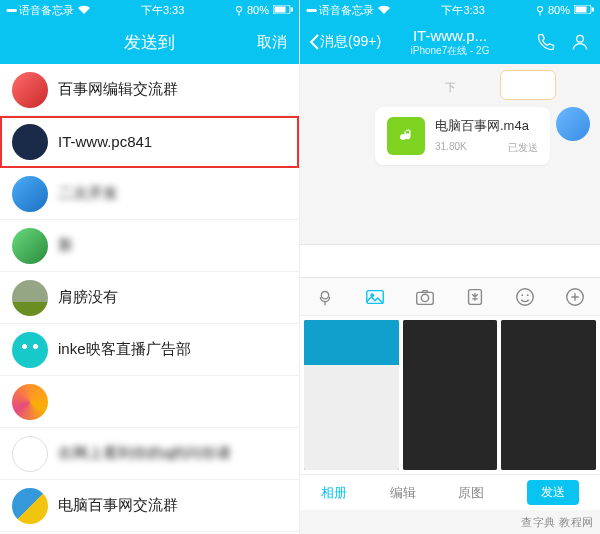 The width and height of the screenshot is (600, 534). Describe the element at coordinates (124, 350) in the screenshot. I see `contact-name: inke映客直播广告部` at that location.